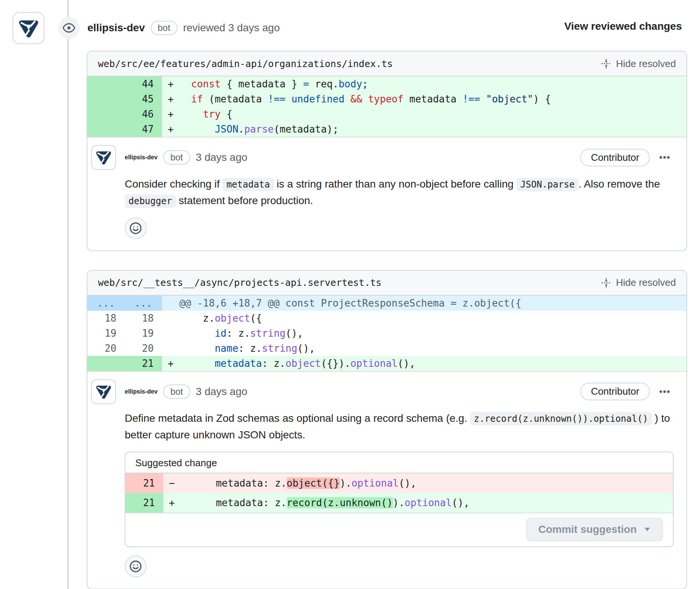 The width and height of the screenshot is (700, 589). What do you see at coordinates (399, 157) in the screenshot?
I see `comment-header: ellipsis-dev bot 3 days ago Contributor` at bounding box center [399, 157].